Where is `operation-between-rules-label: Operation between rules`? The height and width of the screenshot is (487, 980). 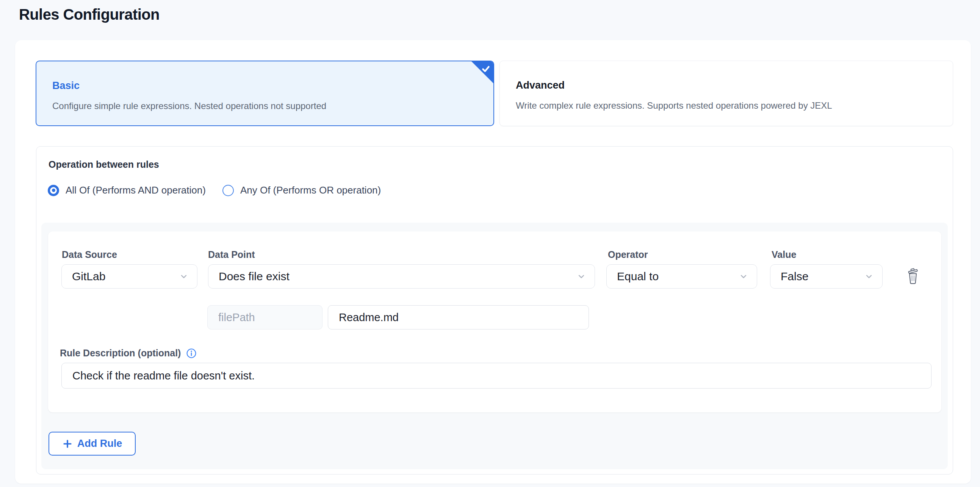 operation-between-rules-label: Operation between rules is located at coordinates (104, 164).